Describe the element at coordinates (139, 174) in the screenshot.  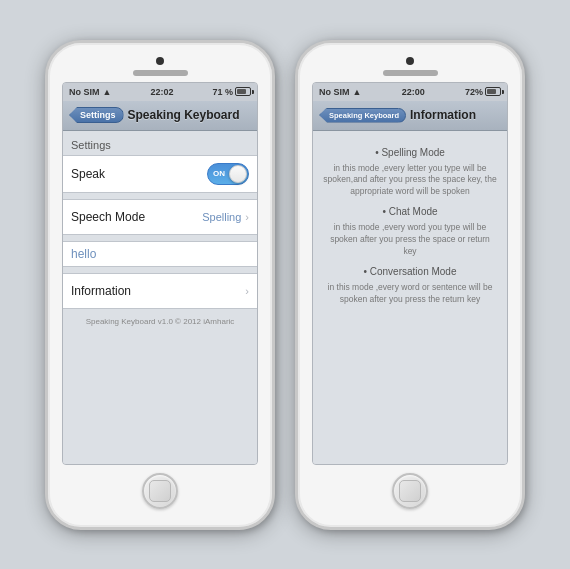
I see `speak-label: Speak` at that location.